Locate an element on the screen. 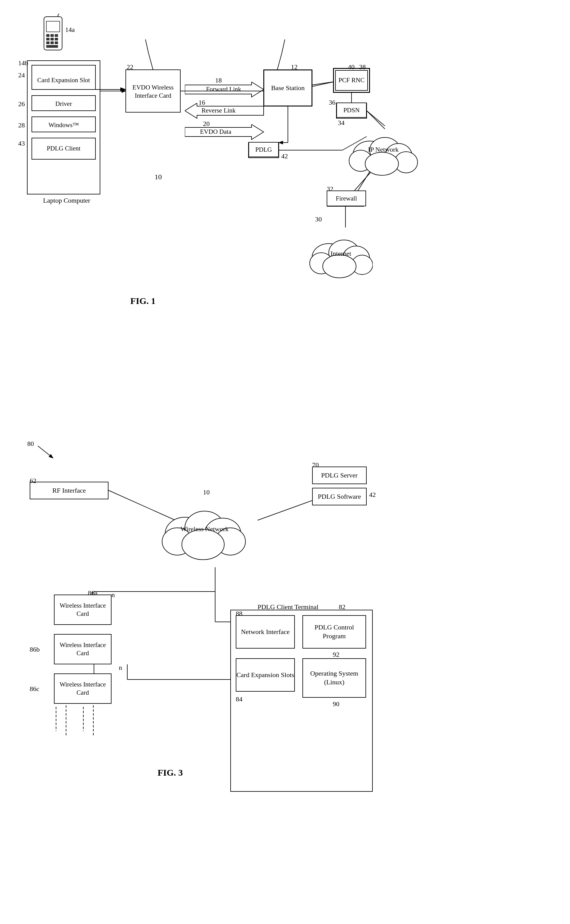 Image resolution: width=570 pixels, height=924 pixels. ref-43: 43 is located at coordinates (21, 143).